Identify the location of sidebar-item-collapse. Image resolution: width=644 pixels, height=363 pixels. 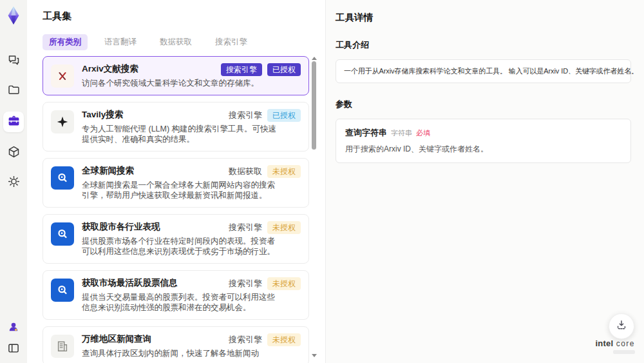
(14, 349).